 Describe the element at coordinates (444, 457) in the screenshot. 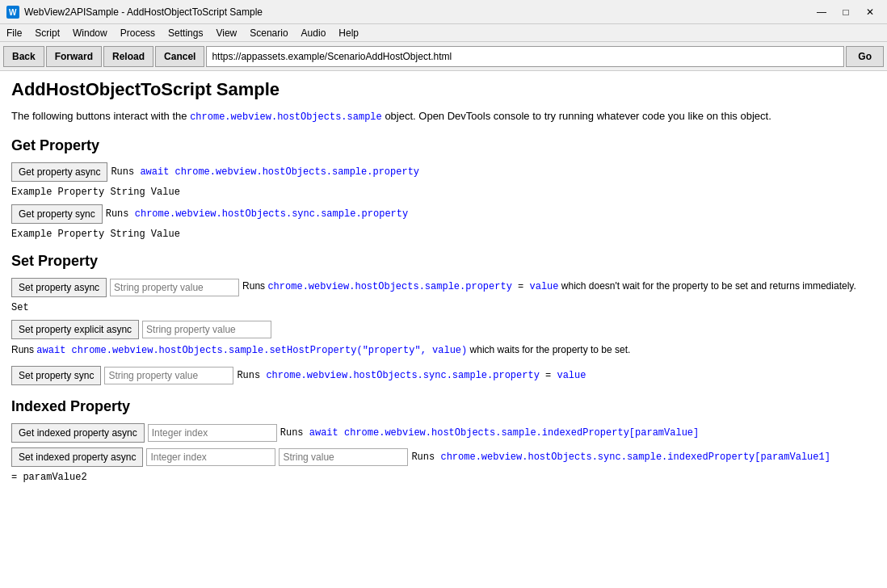

I see `set-indexed-row: Set indexed property async Runs chrome.w…` at that location.